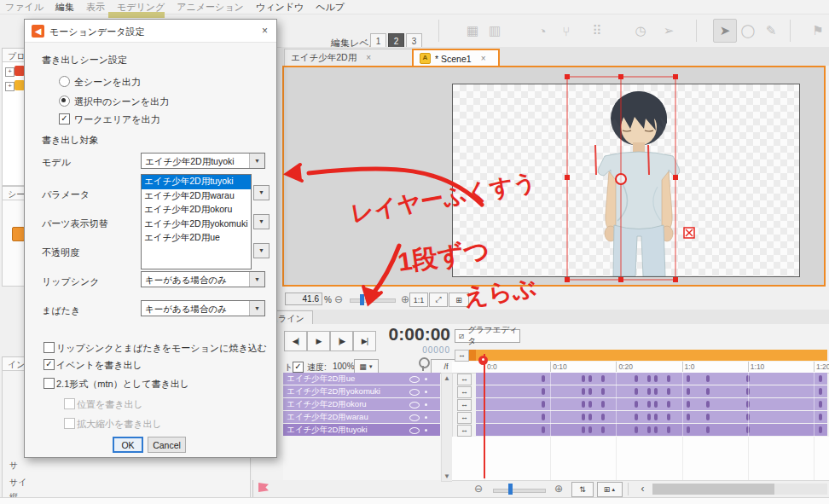 The width and height of the screenshot is (829, 504). I want to click on track-list-scrollbar: ▲ ▼, so click(447, 427).